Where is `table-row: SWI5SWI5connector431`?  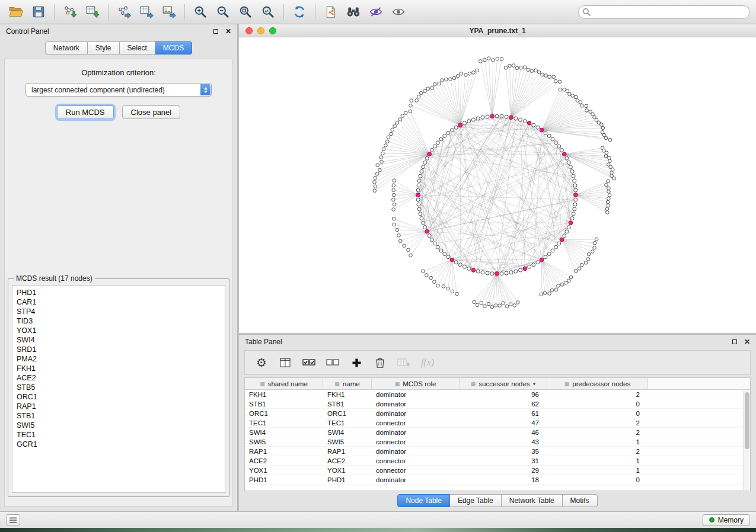
table-row: SWI5SWI5connector431 is located at coordinates (497, 442).